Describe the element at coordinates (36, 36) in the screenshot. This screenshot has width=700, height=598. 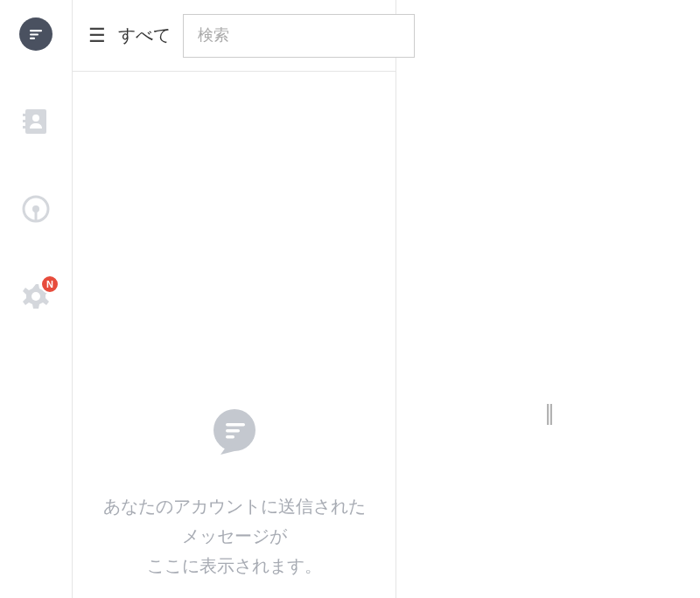
I see `sidebar-item-messages` at that location.